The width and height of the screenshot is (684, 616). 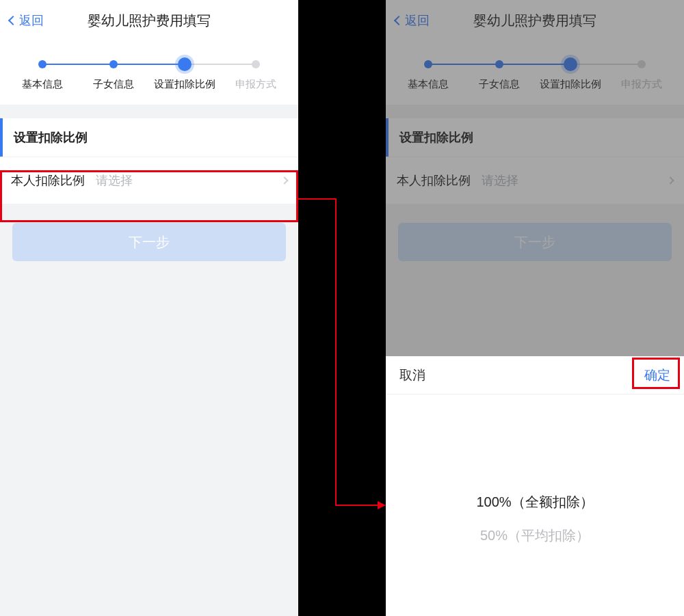 I want to click on annotation-arrow-head-icon, so click(x=382, y=505).